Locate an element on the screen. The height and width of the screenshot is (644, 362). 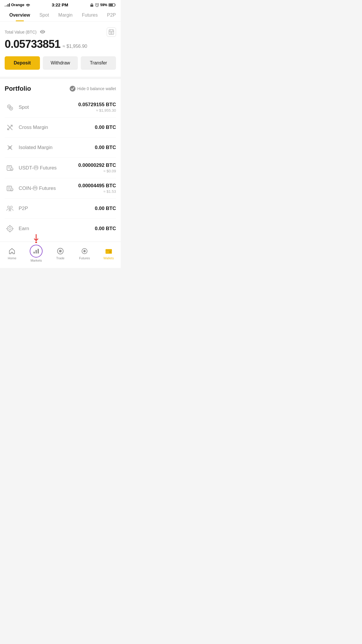
coin-futures-icon: m is located at coordinates (10, 188).